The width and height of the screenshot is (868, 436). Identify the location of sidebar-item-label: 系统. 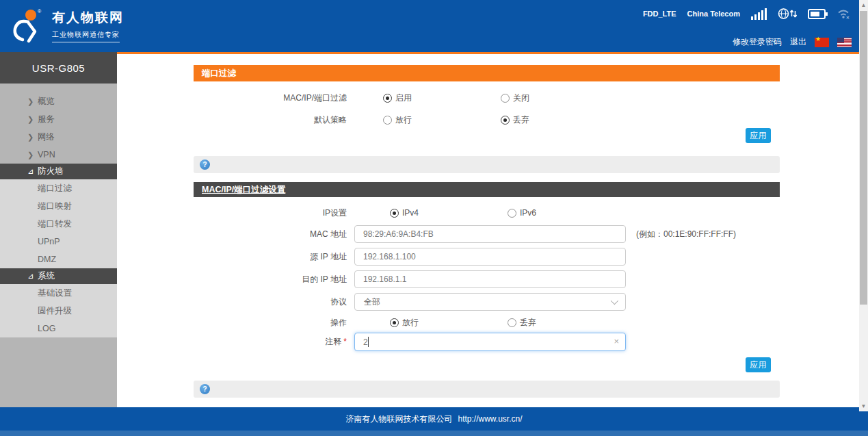
(47, 277).